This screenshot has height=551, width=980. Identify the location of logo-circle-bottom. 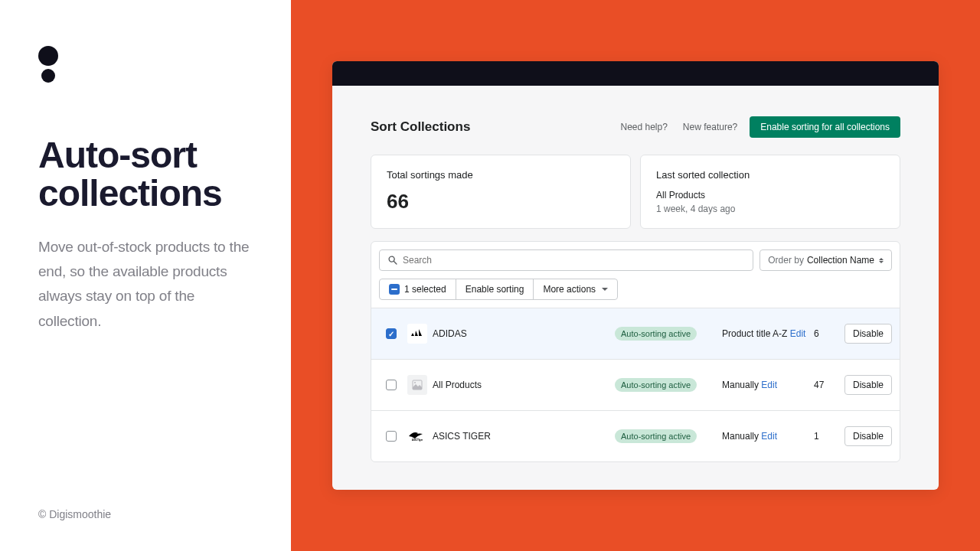
(48, 76).